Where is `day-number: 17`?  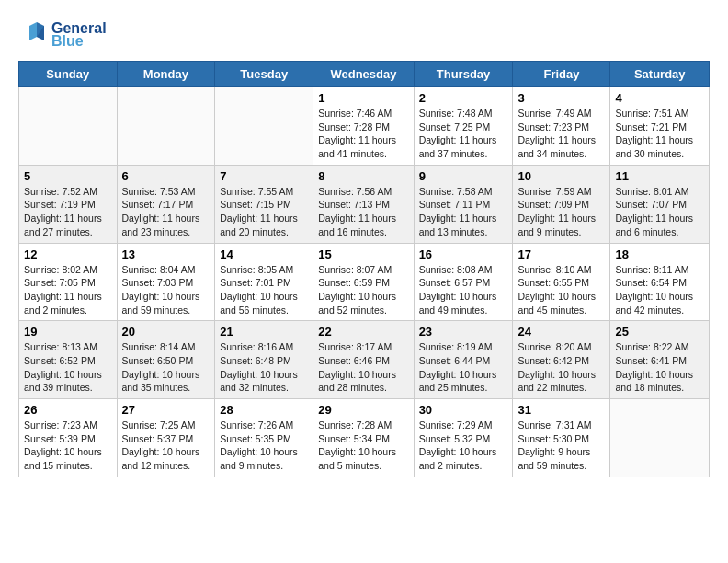 day-number: 17 is located at coordinates (561, 254).